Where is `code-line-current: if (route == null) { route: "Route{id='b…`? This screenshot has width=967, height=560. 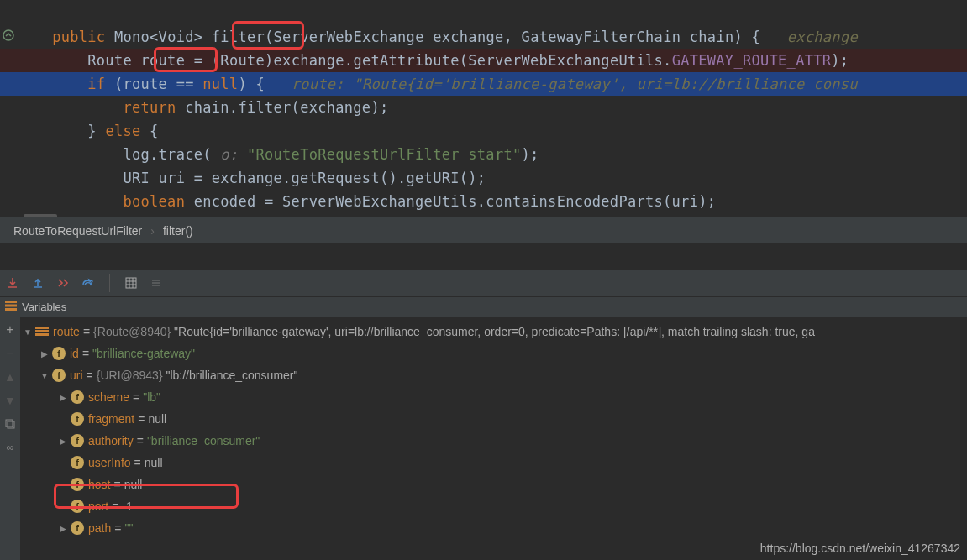
code-line-current: if (route == null) { route: "Route{id='b… is located at coordinates (484, 84).